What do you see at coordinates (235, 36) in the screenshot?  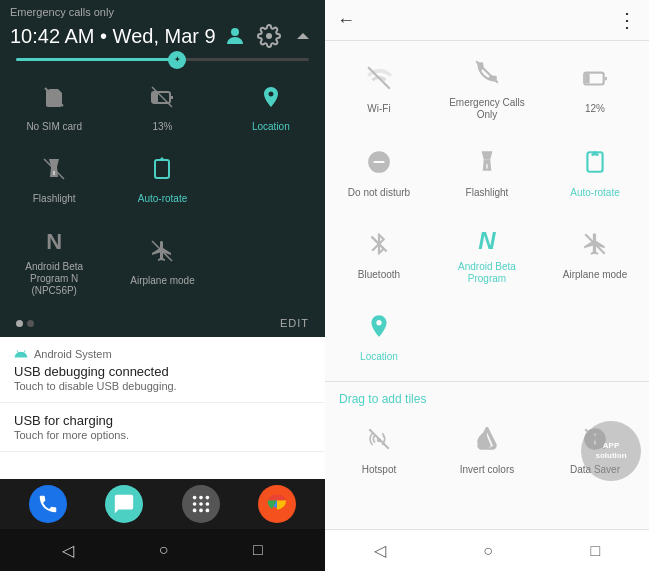 I see `user-icon` at bounding box center [235, 36].